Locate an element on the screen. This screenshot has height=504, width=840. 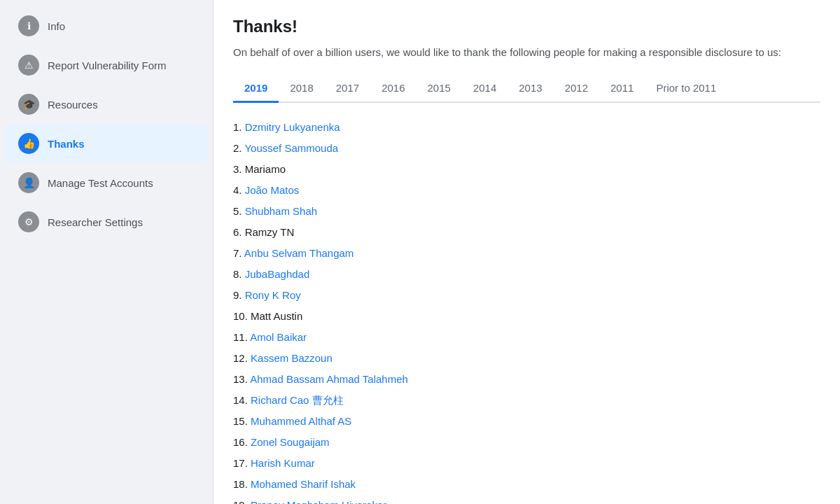
sidebar-item-label-report-vulnerability-form: Report Vulnerability Form is located at coordinates (107, 66).